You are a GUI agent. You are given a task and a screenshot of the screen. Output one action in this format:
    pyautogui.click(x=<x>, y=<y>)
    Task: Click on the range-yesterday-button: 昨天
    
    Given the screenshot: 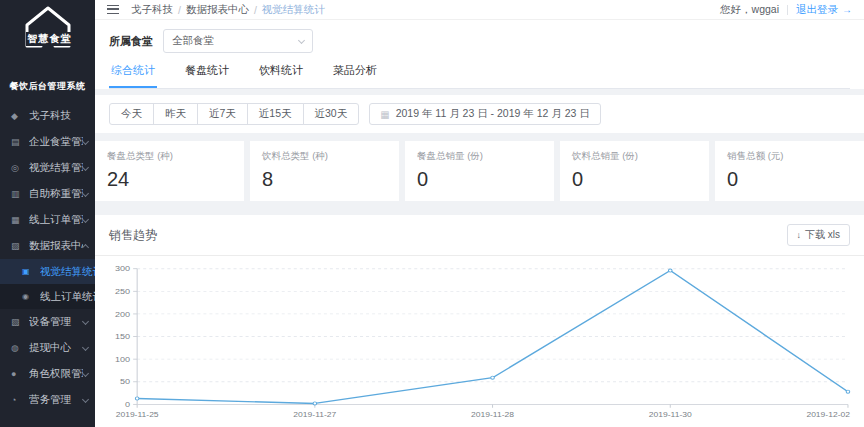 What is the action you would take?
    pyautogui.click(x=176, y=114)
    